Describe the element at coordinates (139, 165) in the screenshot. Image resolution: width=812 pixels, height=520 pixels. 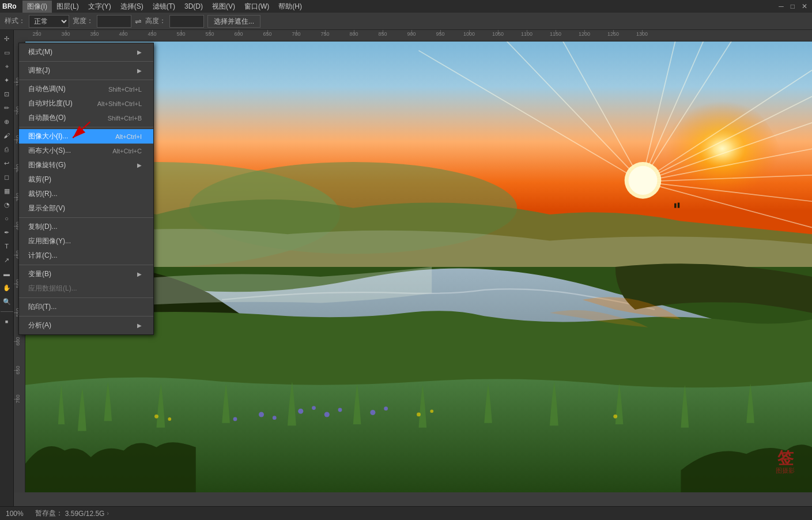
I see `submenu-arrow-rotate: ▶` at that location.